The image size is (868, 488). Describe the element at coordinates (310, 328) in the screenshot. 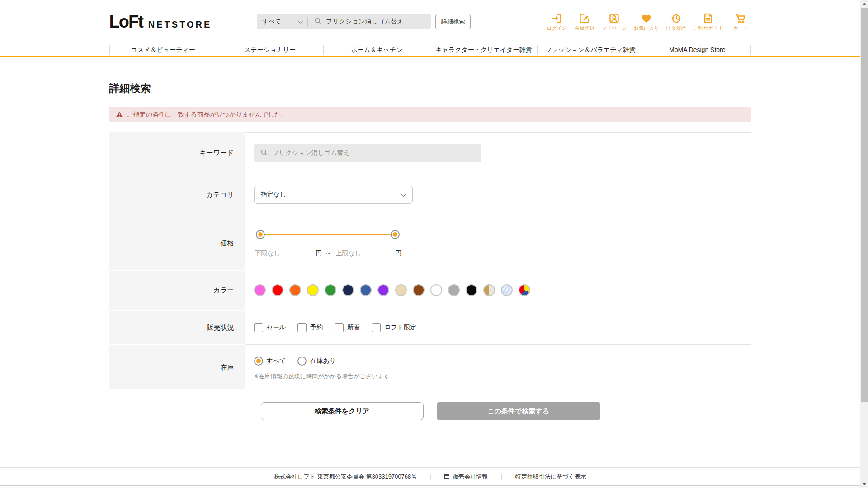

I see `sales-option-1: 予約` at that location.